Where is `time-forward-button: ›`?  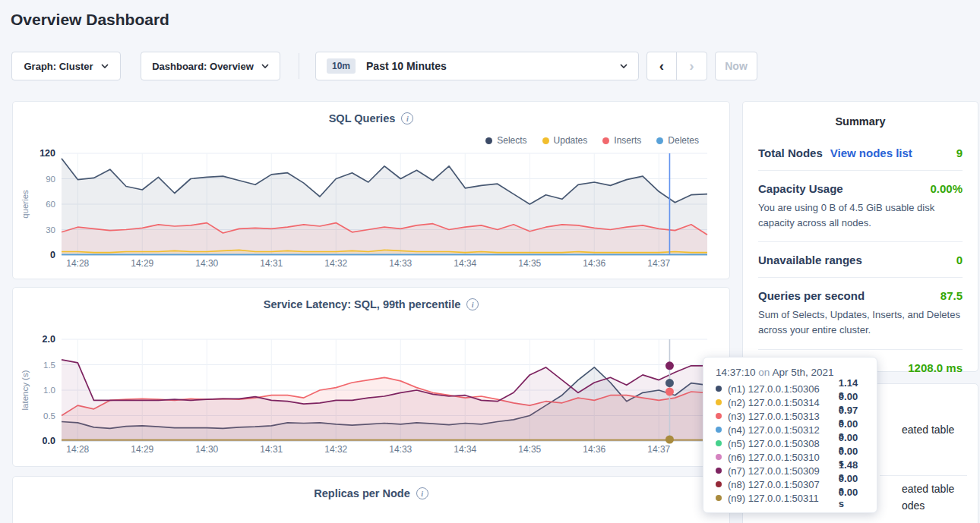
time-forward-button: › is located at coordinates (691, 66).